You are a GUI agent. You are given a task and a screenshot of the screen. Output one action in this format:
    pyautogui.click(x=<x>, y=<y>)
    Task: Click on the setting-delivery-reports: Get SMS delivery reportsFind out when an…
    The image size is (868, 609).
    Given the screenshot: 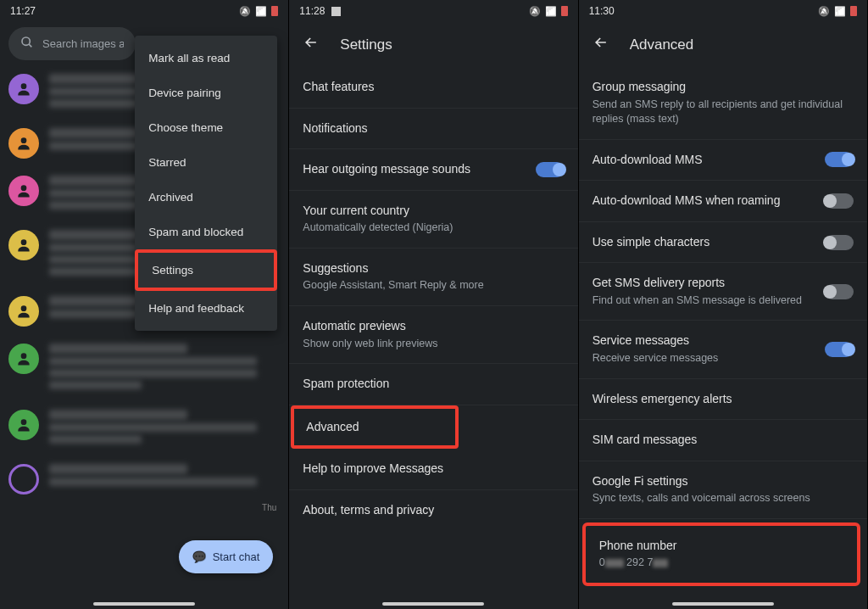 What is the action you would take?
    pyautogui.click(x=723, y=292)
    